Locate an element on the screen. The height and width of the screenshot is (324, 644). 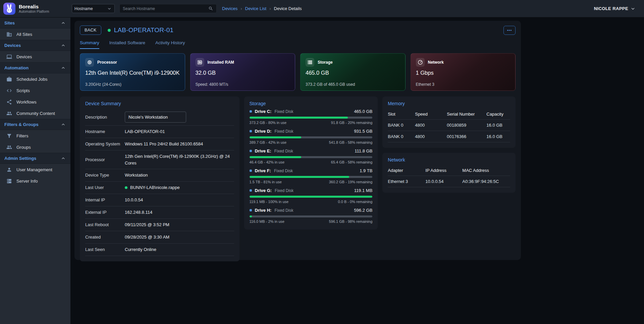
tab-summary: Summary is located at coordinates (90, 45).